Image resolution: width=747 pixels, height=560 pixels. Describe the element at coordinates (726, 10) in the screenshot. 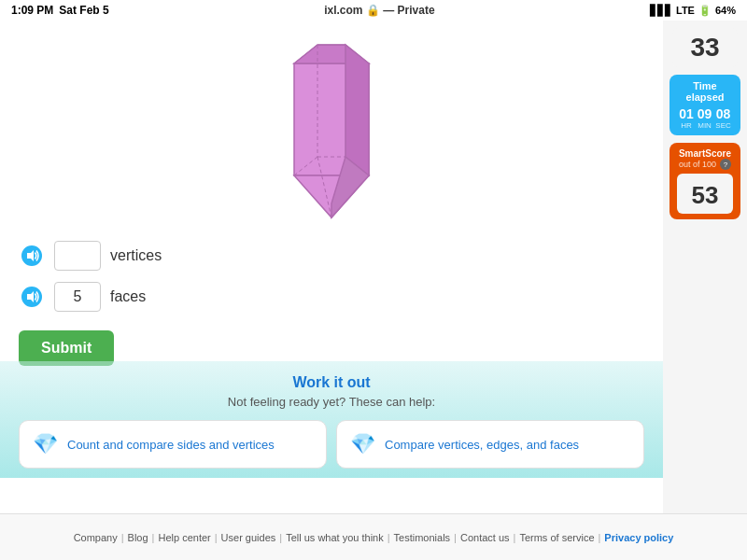

I see `battery-level: 64%` at that location.